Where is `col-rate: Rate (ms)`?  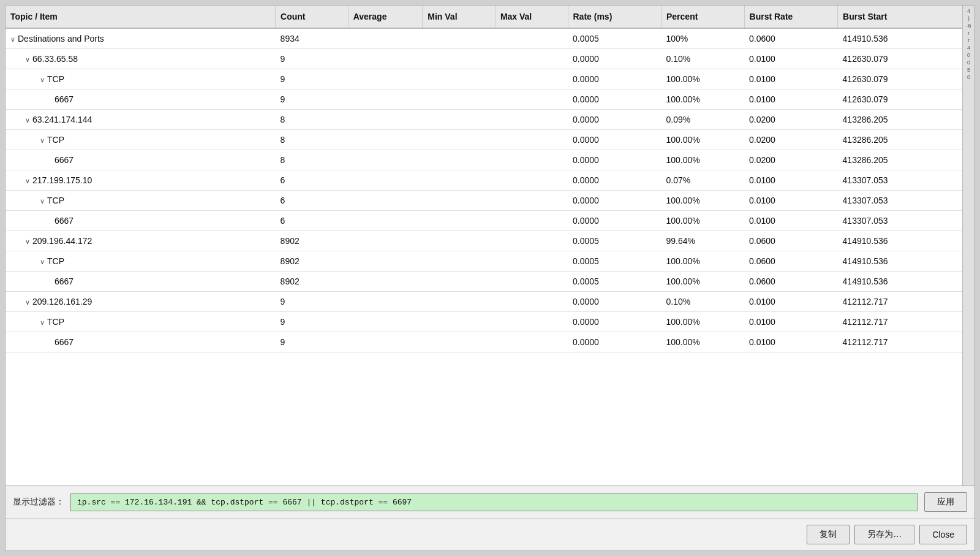 col-rate: Rate (ms) is located at coordinates (615, 17).